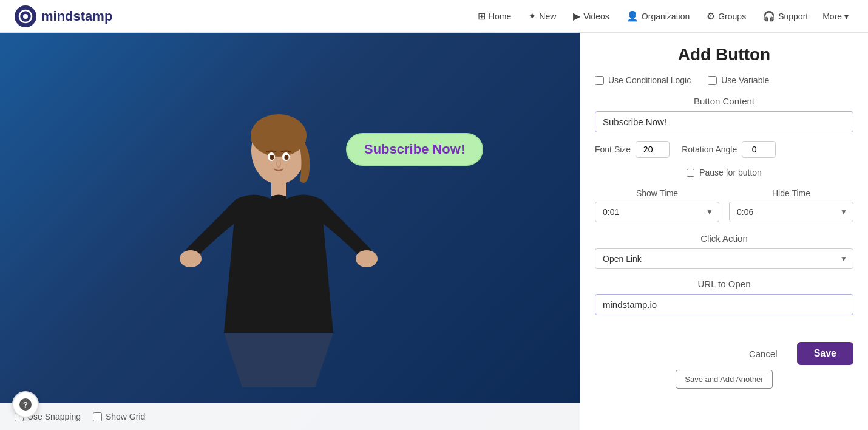 This screenshot has width=868, height=430. What do you see at coordinates (657, 212) in the screenshot?
I see `show-time-select-wrap: 0:01 0:02 0:03 0:05 ▼` at bounding box center [657, 212].